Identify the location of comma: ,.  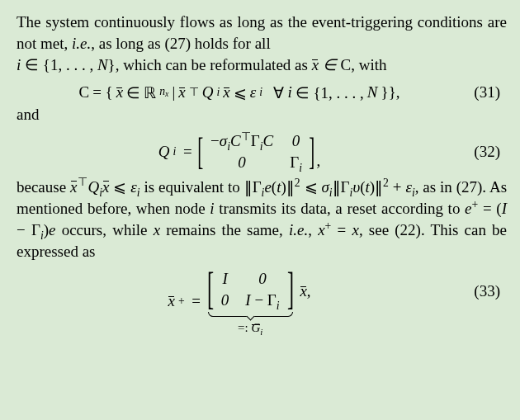
(319, 161).